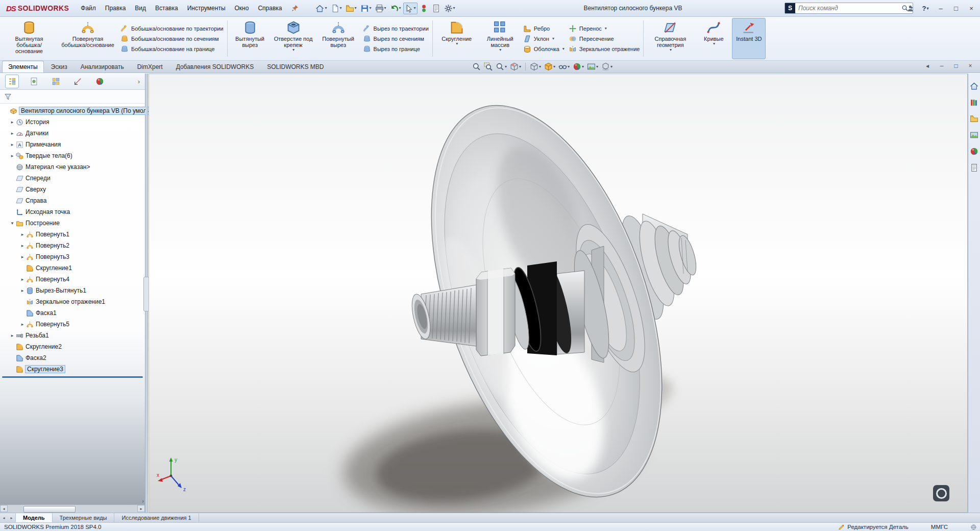  I want to click on doc-minimize-button: –, so click(942, 66).